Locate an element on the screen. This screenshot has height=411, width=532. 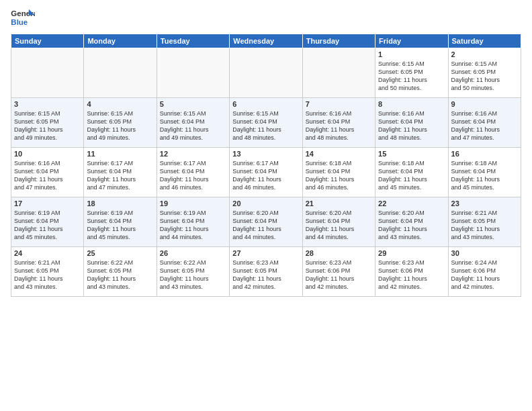
calendar-cell: 16Sunrise: 6:18 AM Sunset: 6:04 PM Dayli… is located at coordinates (484, 173).